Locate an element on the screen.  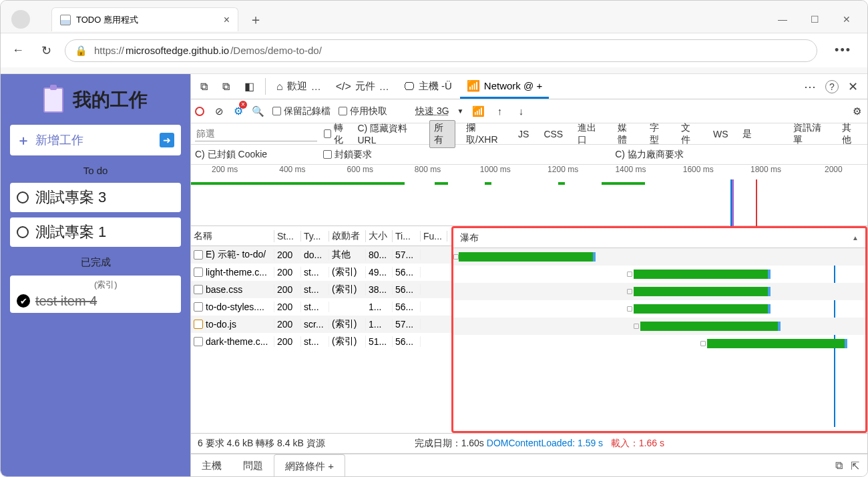
timeline-ruler: 200 ms 400 ms 600 ms 800 ms 1000 ms 1200… is located at coordinates (529, 172).